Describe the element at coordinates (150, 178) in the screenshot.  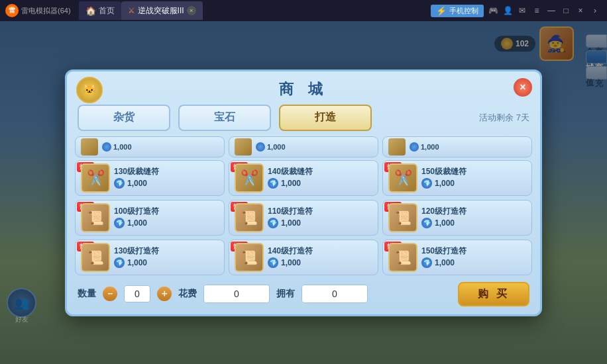
I see `item-0: 热卖 ✂️ 130级裁缝符 💎 1,000` at that location.